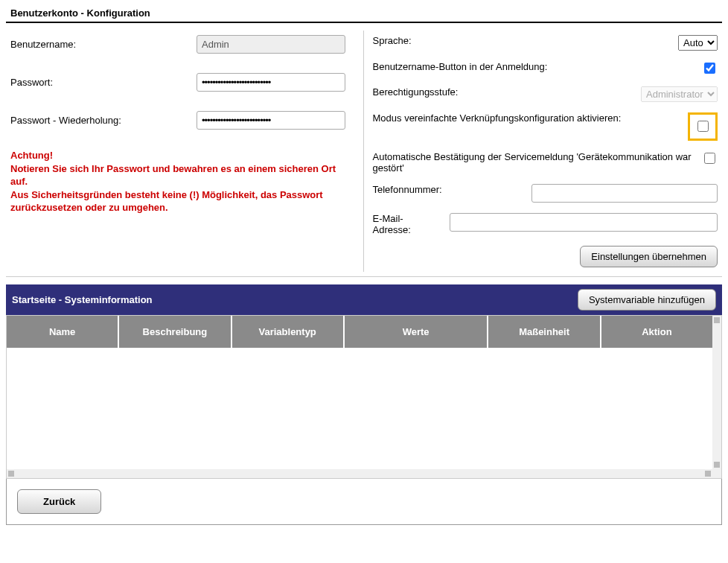 This screenshot has width=728, height=563. What do you see at coordinates (360, 332) in the screenshot?
I see `table-header-row: Name Beschreibung Variablentyp Werte Maß…` at bounding box center [360, 332].